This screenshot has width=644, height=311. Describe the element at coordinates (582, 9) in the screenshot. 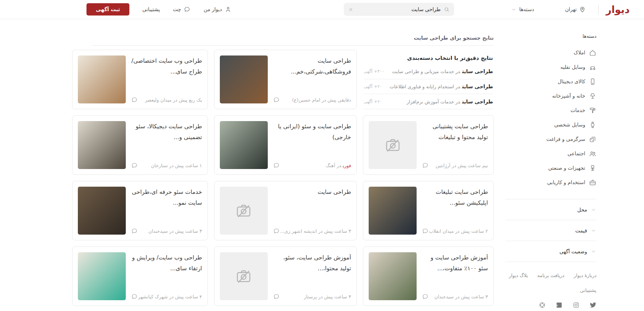

I see `location-pin-icon` at that location.